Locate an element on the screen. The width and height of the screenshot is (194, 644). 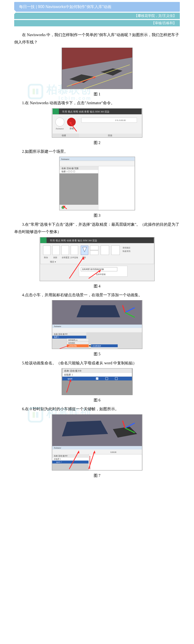
figure-1-caption: 图 1 is located at coordinates (97, 94).